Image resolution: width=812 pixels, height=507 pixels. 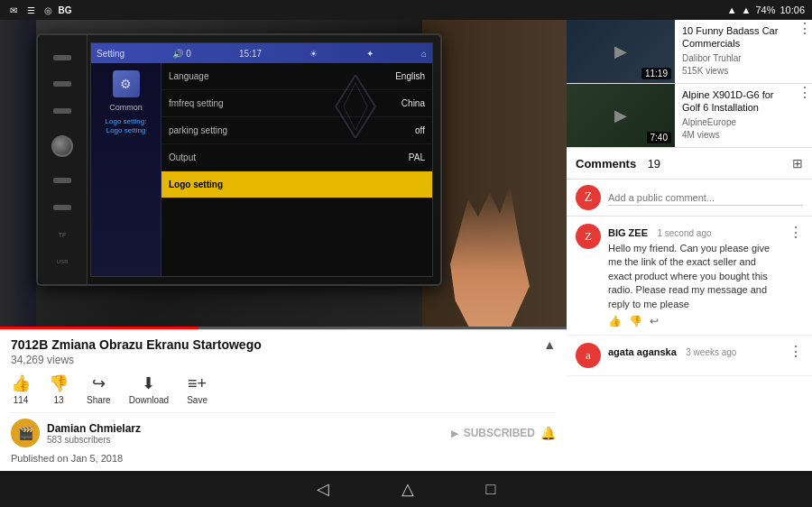 What do you see at coordinates (126, 126) in the screenshot?
I see `logo-setting-link: Logo setting` at bounding box center [126, 126].